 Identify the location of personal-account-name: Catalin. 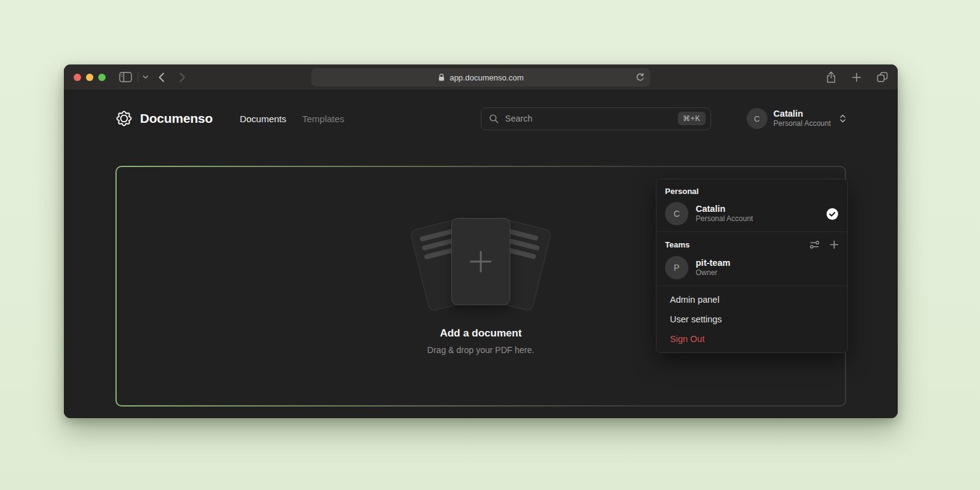
(725, 209).